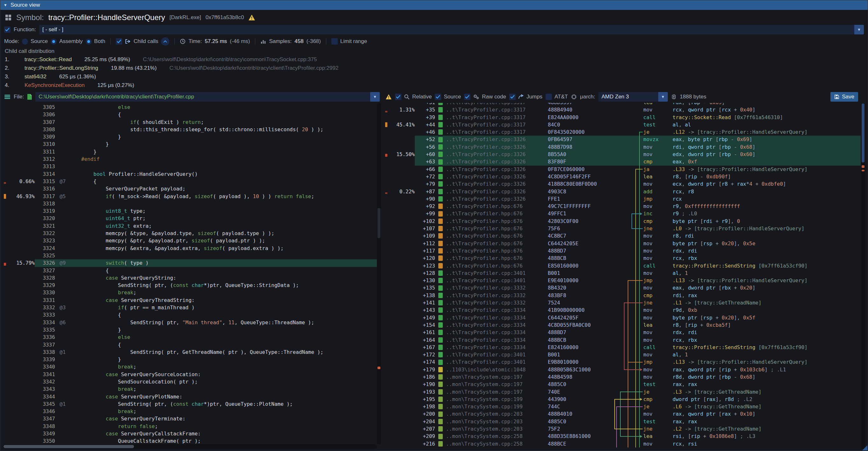  Describe the element at coordinates (190, 359) in the screenshot. I see `source-line: 3339 }` at that location.